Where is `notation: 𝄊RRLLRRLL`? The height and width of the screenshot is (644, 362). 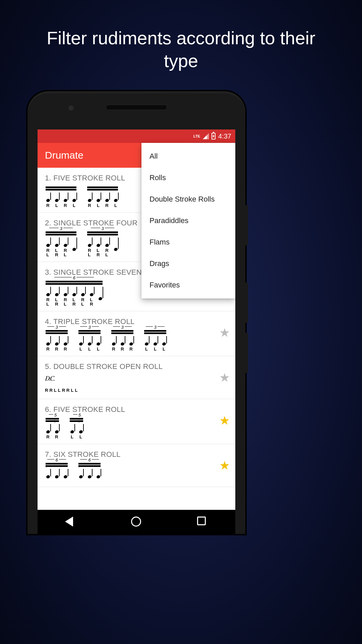
notation: 𝄊RRLLRRLL is located at coordinates (136, 384).